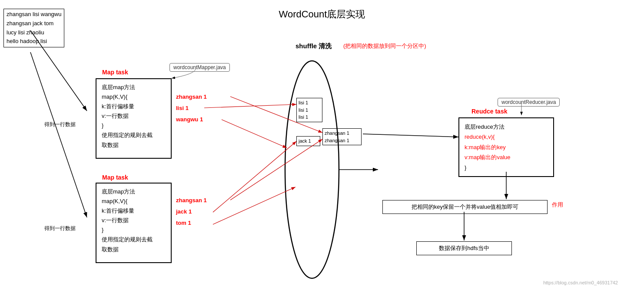 Image resolution: width=644 pixels, height=287 pixels. I want to click on map2-line-3: k:首行偏移量, so click(134, 211).